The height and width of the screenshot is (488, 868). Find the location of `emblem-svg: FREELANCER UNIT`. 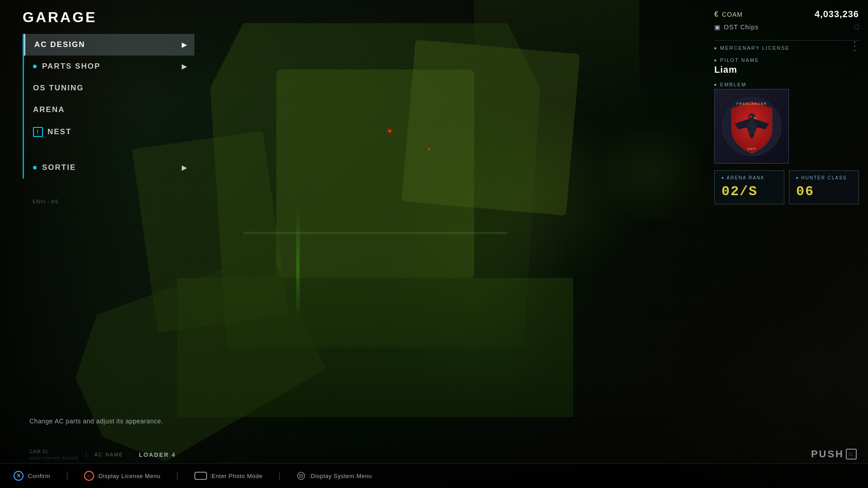

emblem-svg: FREELANCER UNIT is located at coordinates (752, 127).